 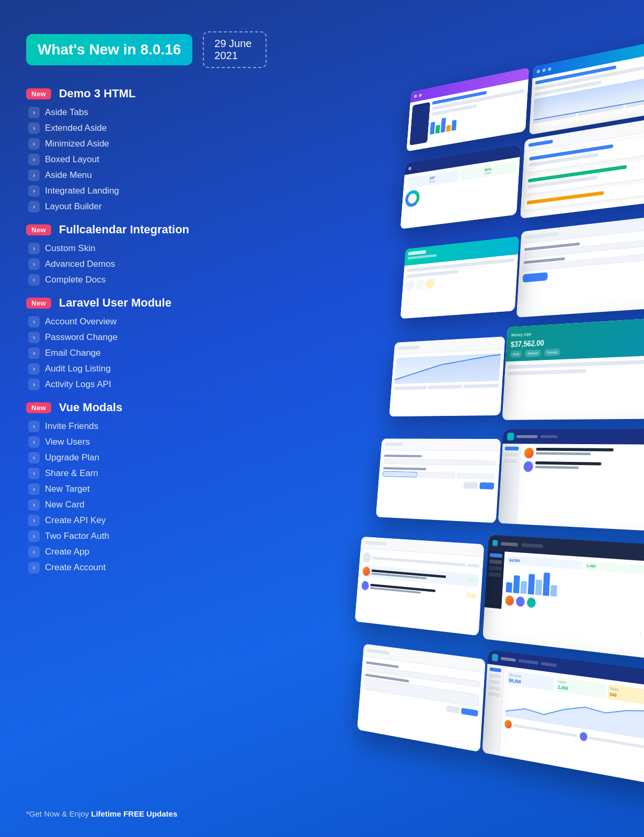 I want to click on logo, so click(x=495, y=658).